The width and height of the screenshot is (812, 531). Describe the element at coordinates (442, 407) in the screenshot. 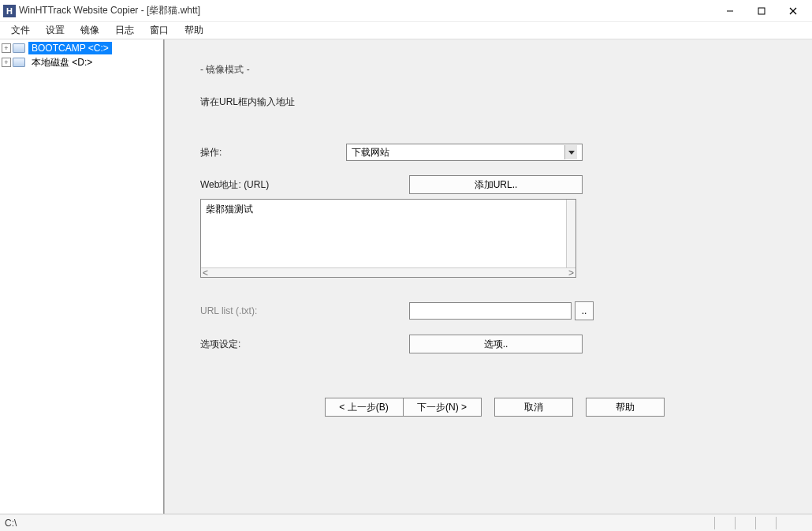

I see `next-button: 下一步(N) >` at that location.